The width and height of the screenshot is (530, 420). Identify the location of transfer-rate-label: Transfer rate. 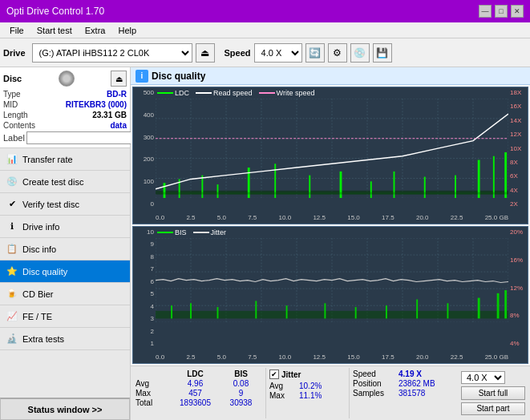
(48, 160).